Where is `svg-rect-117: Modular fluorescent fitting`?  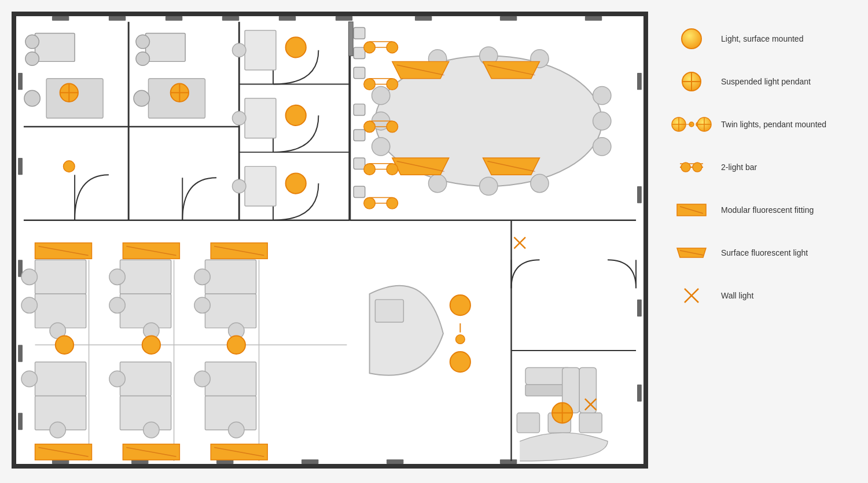 svg-rect-117: Modular fluorescent fitting is located at coordinates (64, 251).